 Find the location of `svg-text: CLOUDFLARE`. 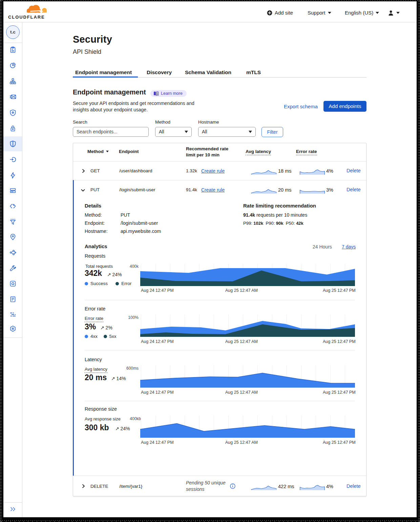

svg-text: CLOUDFLARE is located at coordinates (26, 17).